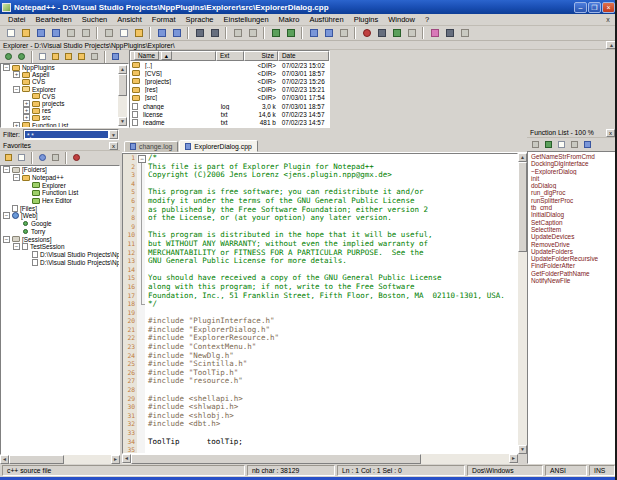 The height and width of the screenshot is (480, 617). Describe the element at coordinates (94, 20) in the screenshot. I see `menu-item-suchen: Suchen` at that location.